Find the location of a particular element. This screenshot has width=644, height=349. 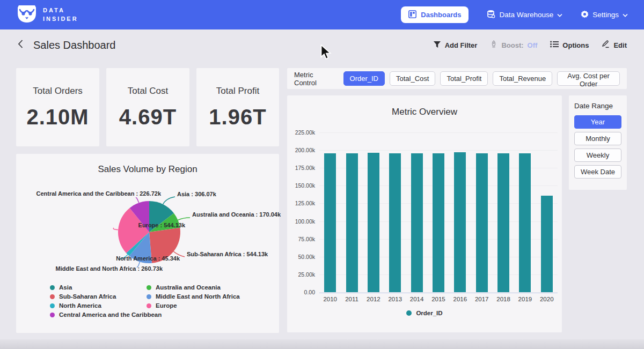

bar-cell: 2016 is located at coordinates (460, 212).